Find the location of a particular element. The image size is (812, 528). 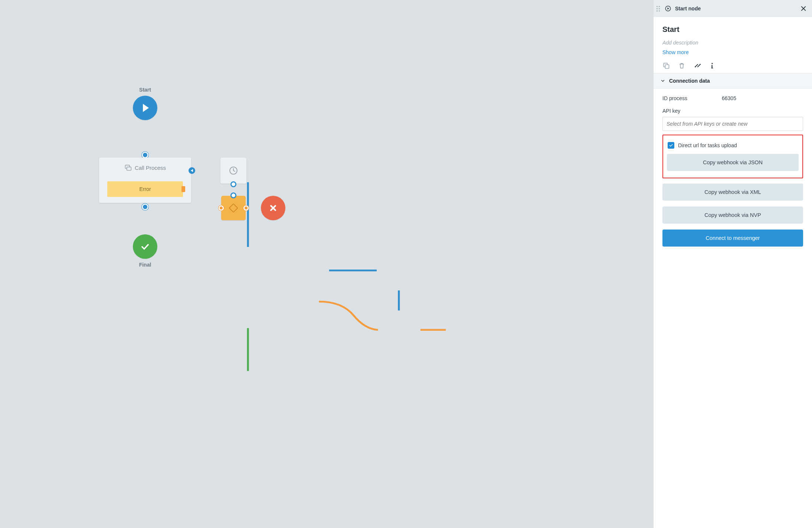

port-cond-left is located at coordinates (221, 208).